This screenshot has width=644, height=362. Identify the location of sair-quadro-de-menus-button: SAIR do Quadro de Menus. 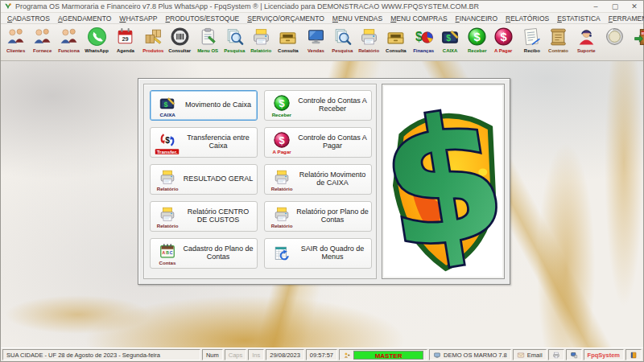
(318, 253).